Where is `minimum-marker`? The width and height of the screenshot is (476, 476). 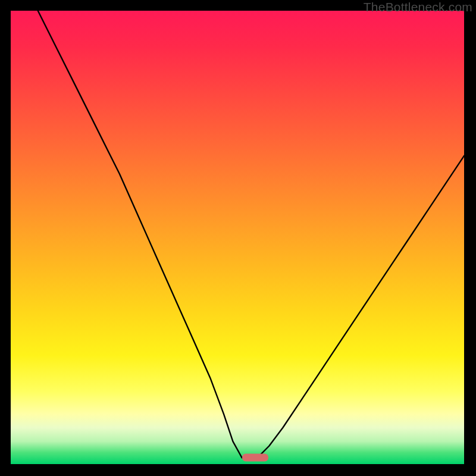
minimum-marker is located at coordinates (255, 458).